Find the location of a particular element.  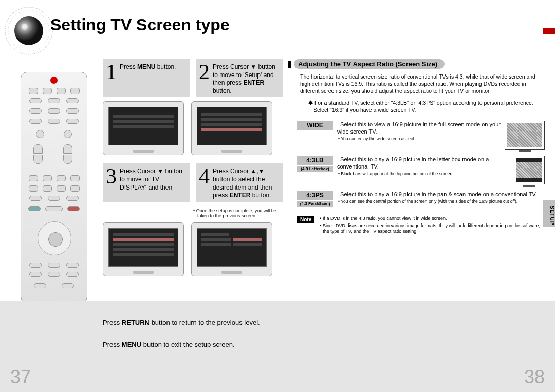

option-bullet: • You can enjoy the wide screen aspect. is located at coordinates (419, 139).